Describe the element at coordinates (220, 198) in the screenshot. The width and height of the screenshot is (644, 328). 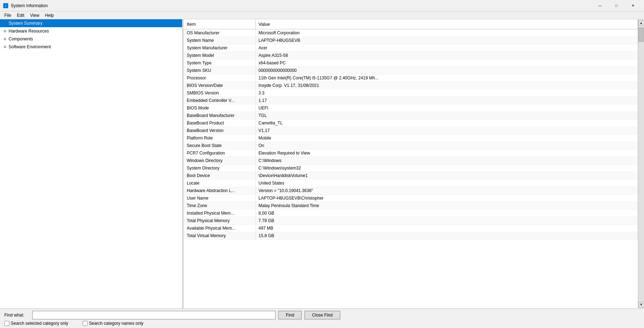
I see `table-cell-item: User Name` at that location.